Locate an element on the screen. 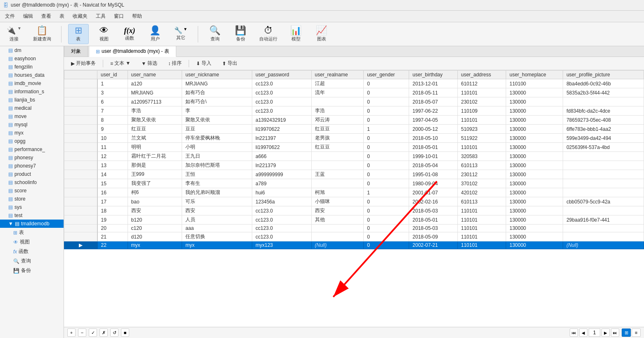  table-cell-user_birthday: 2018-05-04 is located at coordinates (433, 165).